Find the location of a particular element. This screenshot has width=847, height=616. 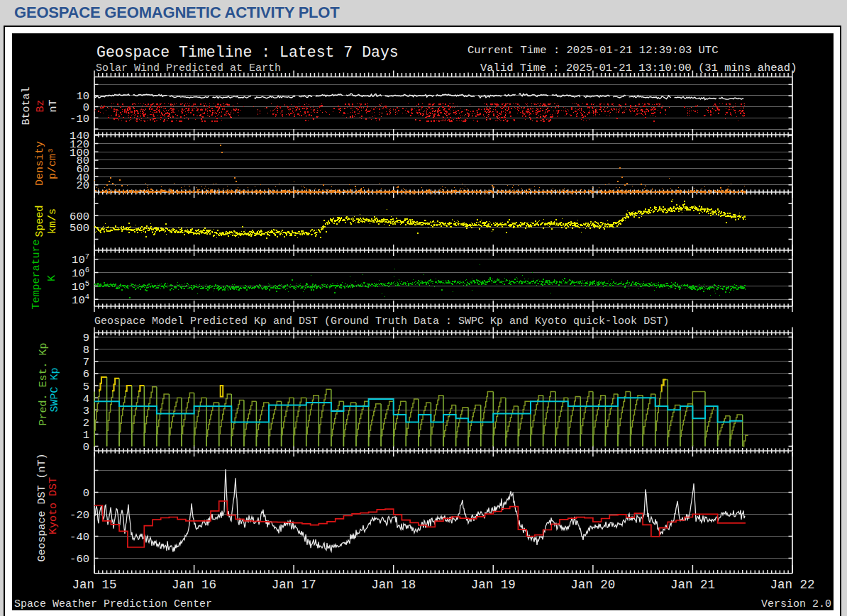

svg-text: Jan 17 is located at coordinates (294, 585).